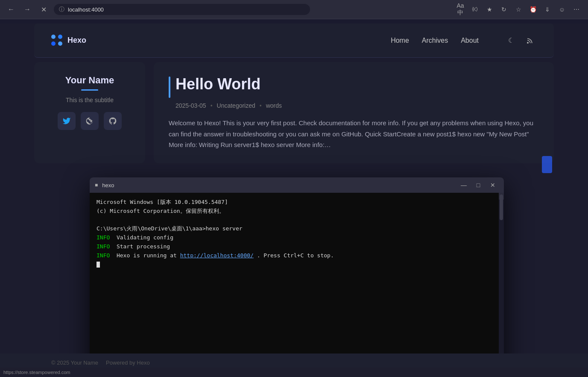 This screenshot has width=588, height=377. I want to click on terminal-line1: Microsoft Windows [版本 10.0.19045.5487], so click(162, 202).